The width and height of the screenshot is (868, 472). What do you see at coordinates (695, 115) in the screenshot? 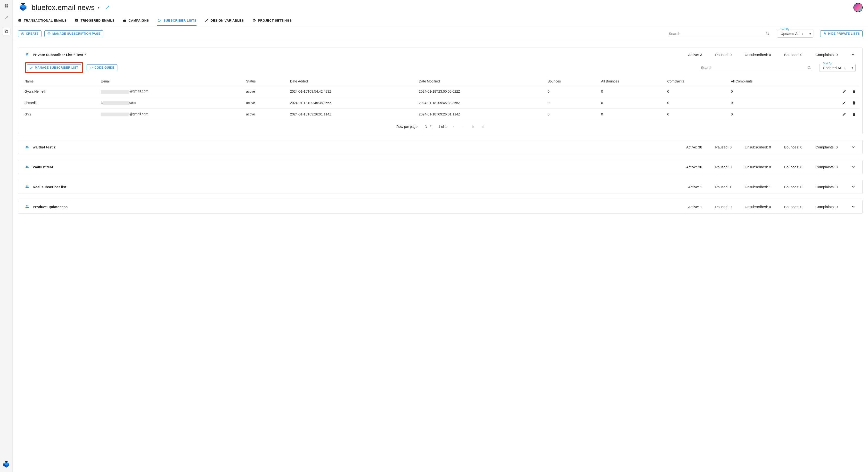
I see `cell-complaints: 0` at bounding box center [695, 115].